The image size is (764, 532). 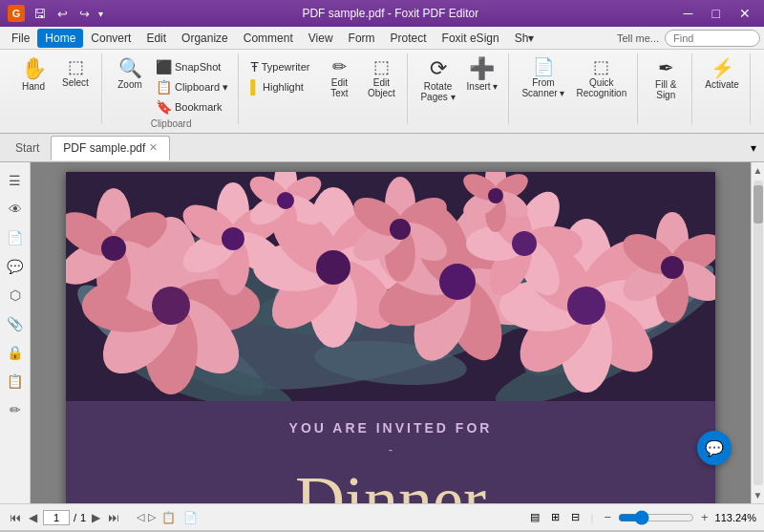 I want to click on tab-start-label: Start, so click(x=27, y=148).